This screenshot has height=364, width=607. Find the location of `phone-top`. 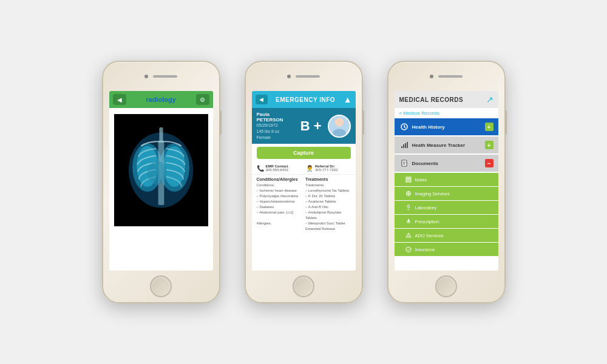

phone-top is located at coordinates (161, 76).